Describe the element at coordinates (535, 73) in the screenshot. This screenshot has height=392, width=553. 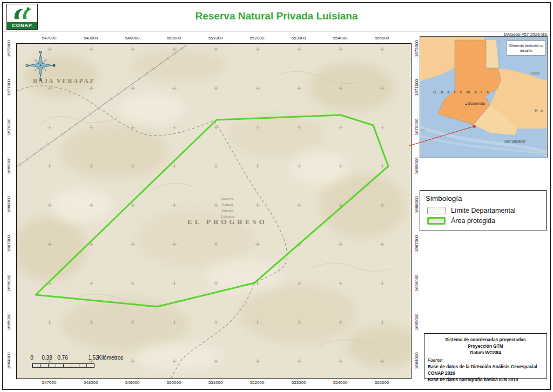
I see `honduras-partial-label-top: Hond` at that location.